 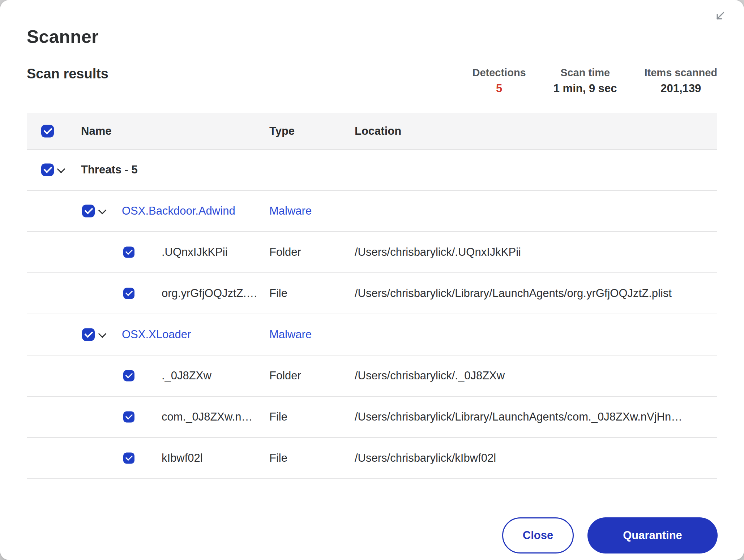 What do you see at coordinates (282, 131) in the screenshot?
I see `column-header-type: Type` at bounding box center [282, 131].